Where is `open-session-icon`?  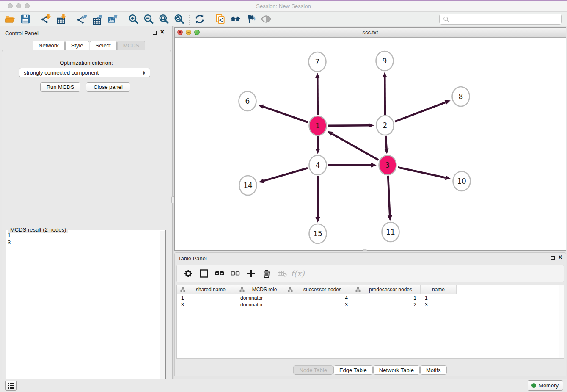
open-session-icon is located at coordinates (10, 19).